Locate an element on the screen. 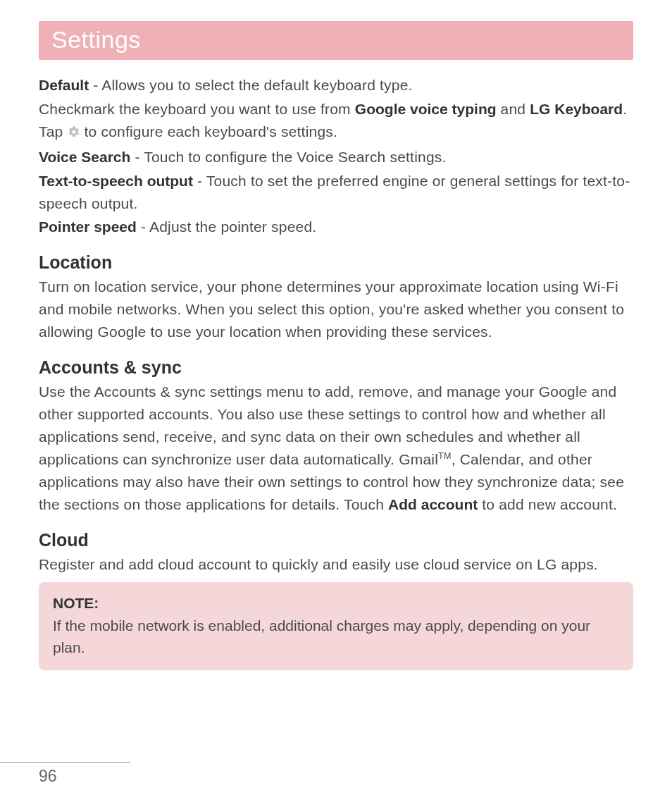  pointer-label: Pointer speed is located at coordinates (87, 227).